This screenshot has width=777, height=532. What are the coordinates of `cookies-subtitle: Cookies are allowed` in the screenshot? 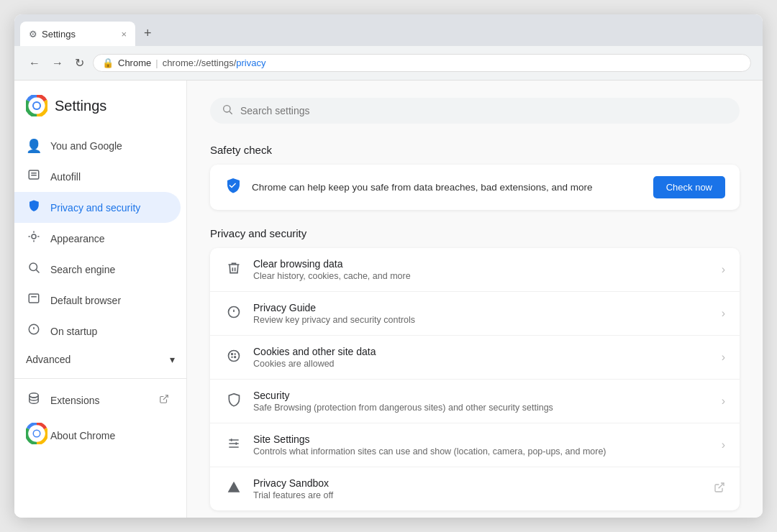 It's located at (482, 364).